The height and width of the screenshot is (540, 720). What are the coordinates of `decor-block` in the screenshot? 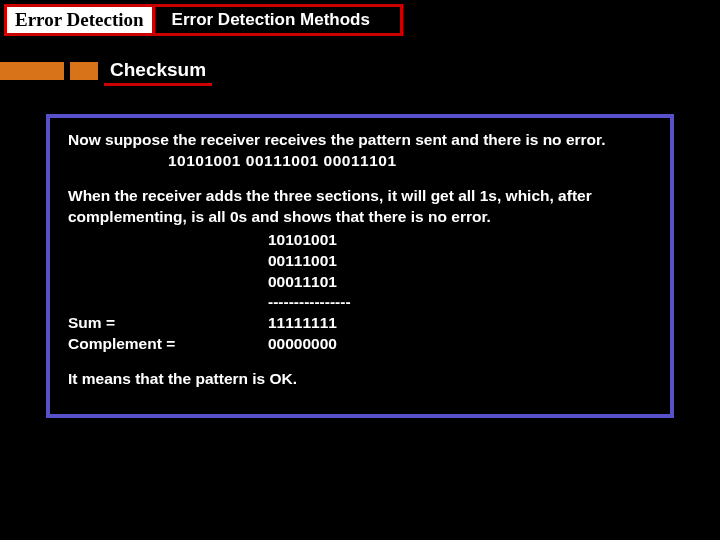 It's located at (32, 71).